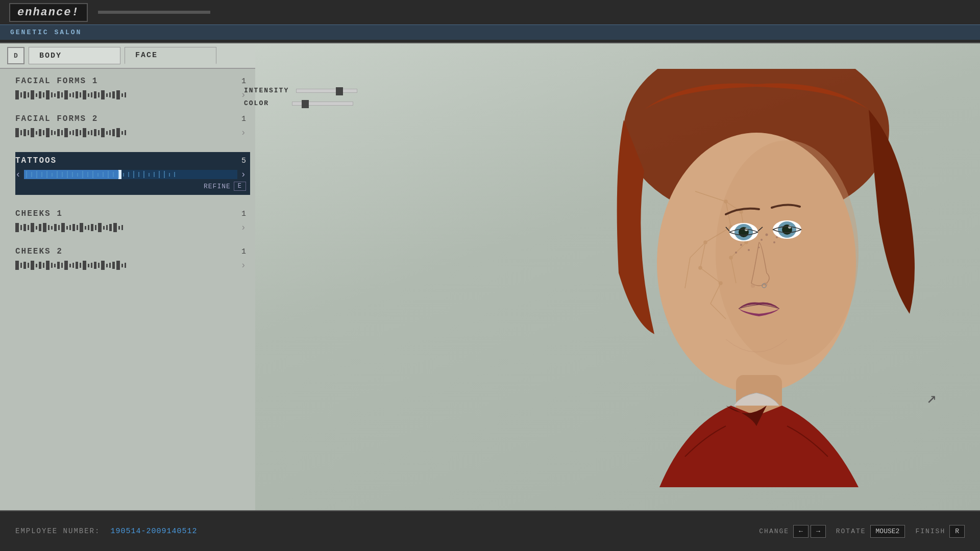  Describe the element at coordinates (930, 532) in the screenshot. I see `finish-label: FINISH` at that location.